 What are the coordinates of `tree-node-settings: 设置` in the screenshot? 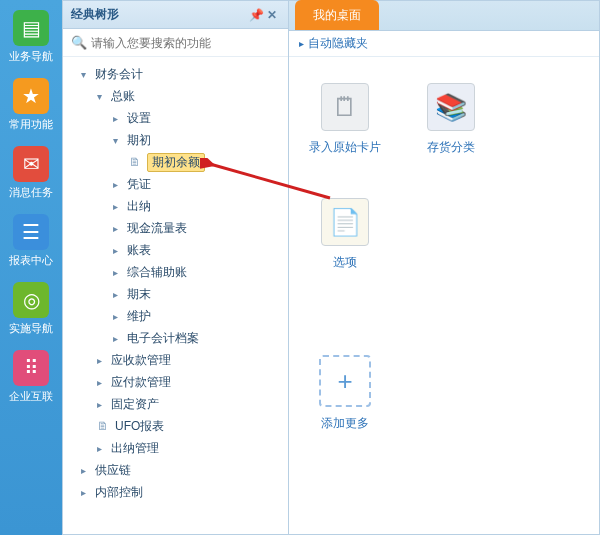 It's located at (178, 118).